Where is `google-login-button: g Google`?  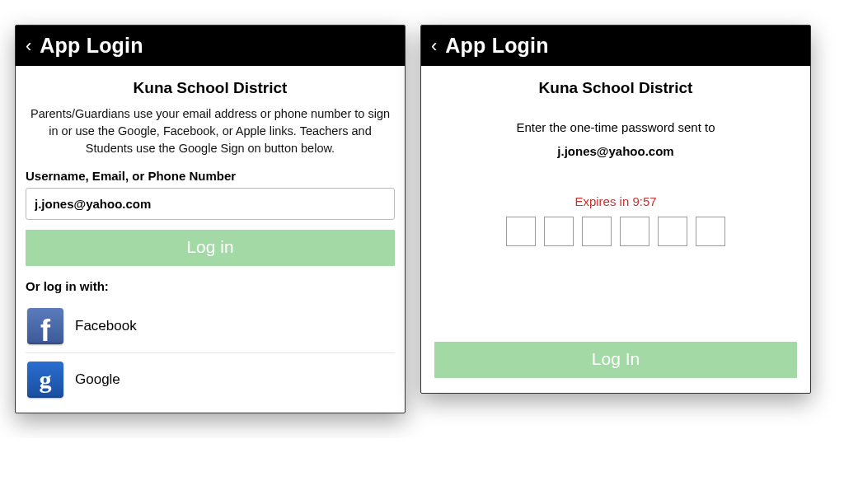
google-login-button: g Google is located at coordinates (210, 377).